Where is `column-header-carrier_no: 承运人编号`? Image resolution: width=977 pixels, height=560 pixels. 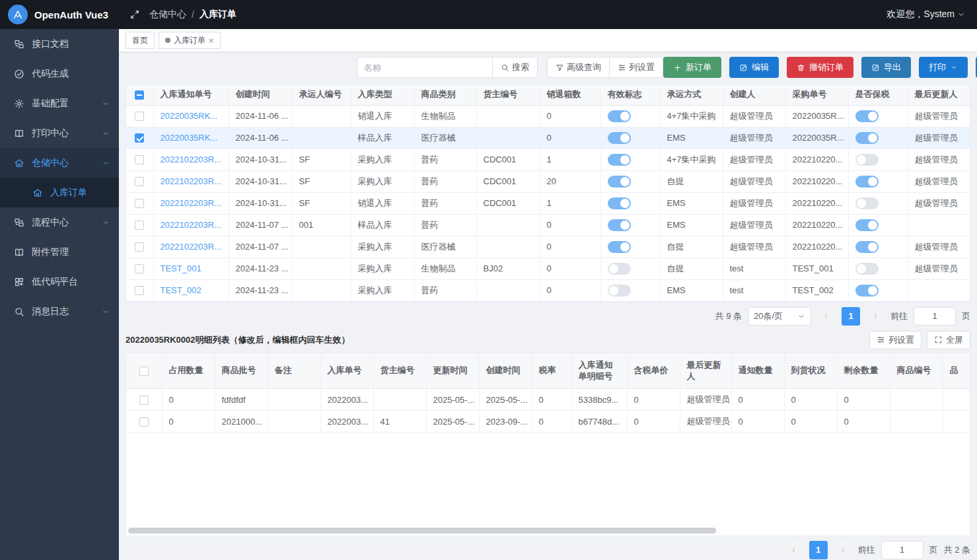
column-header-carrier_no: 承运人编号 is located at coordinates (321, 95).